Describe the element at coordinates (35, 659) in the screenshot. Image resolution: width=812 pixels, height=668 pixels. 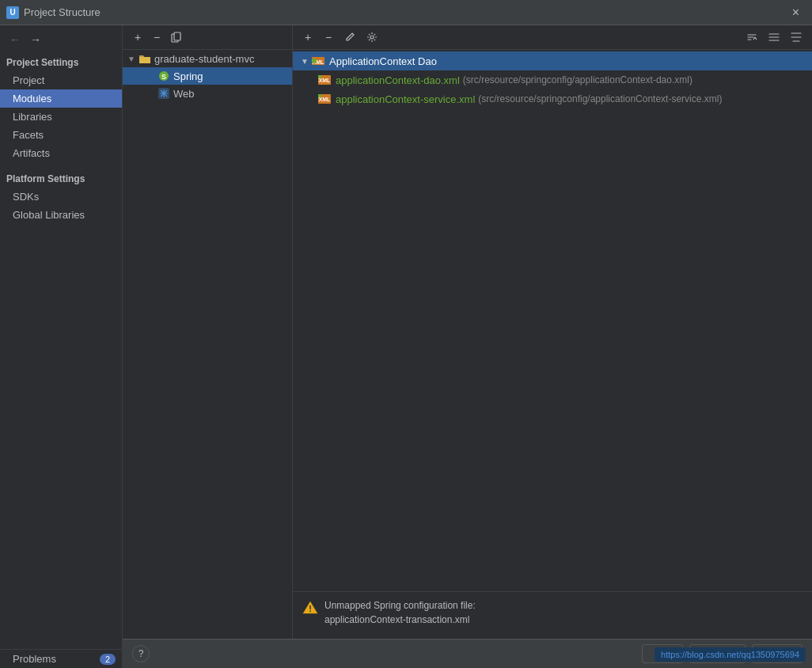
I see `problems-label: Problems` at that location.